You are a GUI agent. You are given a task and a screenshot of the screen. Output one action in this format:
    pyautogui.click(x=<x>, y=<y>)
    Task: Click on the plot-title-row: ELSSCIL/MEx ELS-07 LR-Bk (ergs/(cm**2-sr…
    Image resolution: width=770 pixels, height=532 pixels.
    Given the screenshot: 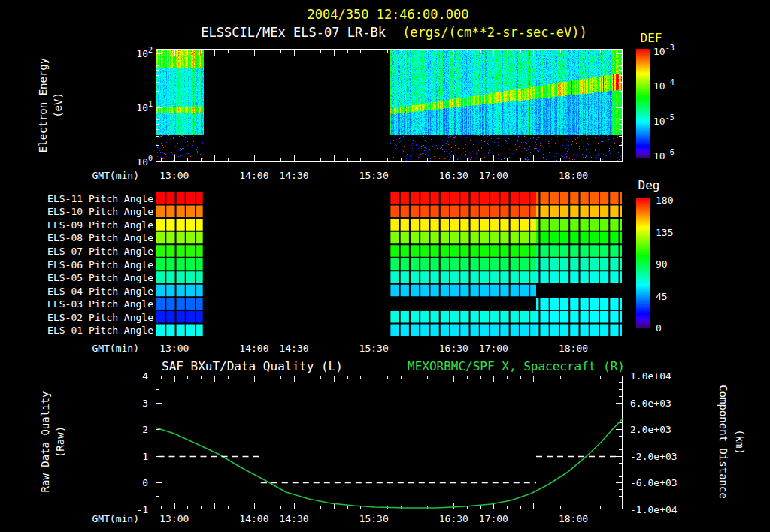 What is the action you would take?
    pyautogui.click(x=394, y=33)
    